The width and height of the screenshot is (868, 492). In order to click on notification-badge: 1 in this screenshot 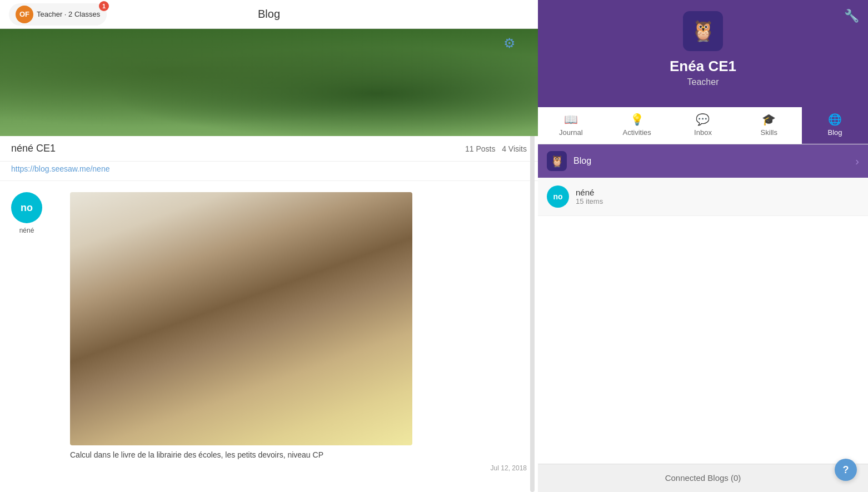, I will do `click(104, 6)`.